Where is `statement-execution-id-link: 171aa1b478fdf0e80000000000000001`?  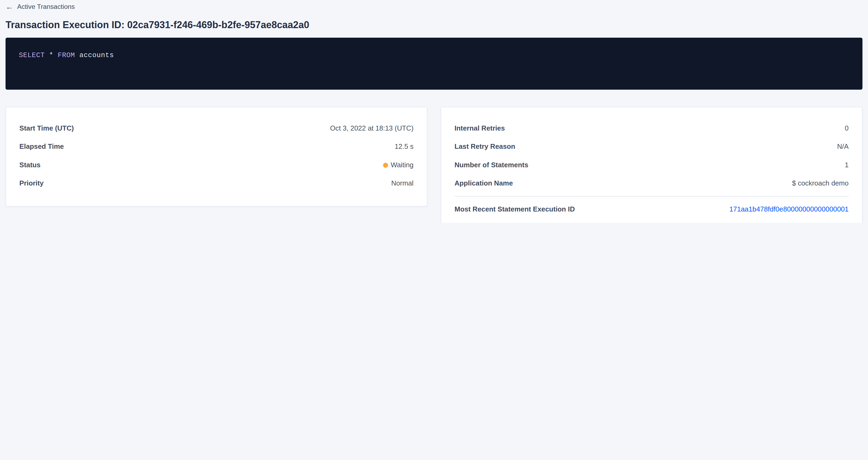 statement-execution-id-link: 171aa1b478fdf0e80000000000000001 is located at coordinates (789, 210).